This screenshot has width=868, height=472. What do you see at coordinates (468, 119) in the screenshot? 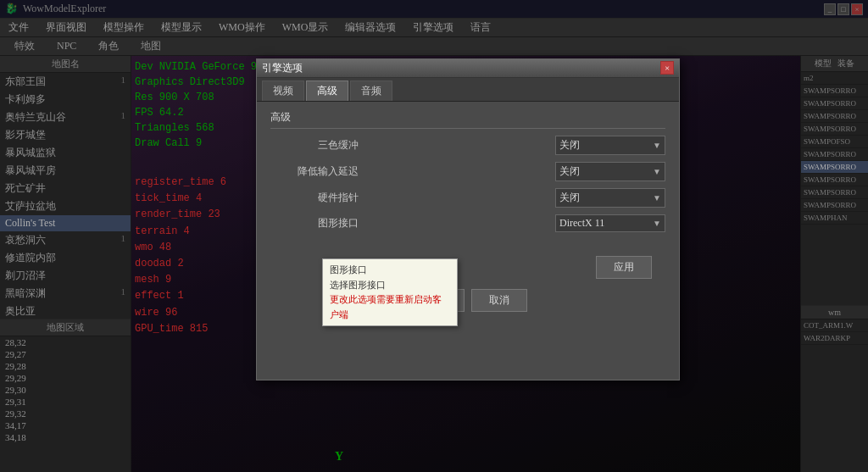
I see `dialog-section-title: 高级` at bounding box center [468, 119].